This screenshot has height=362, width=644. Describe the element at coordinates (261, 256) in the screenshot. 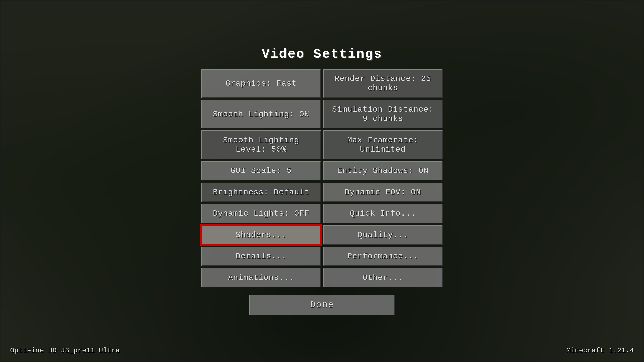

I see `details-button: Details...` at that location.